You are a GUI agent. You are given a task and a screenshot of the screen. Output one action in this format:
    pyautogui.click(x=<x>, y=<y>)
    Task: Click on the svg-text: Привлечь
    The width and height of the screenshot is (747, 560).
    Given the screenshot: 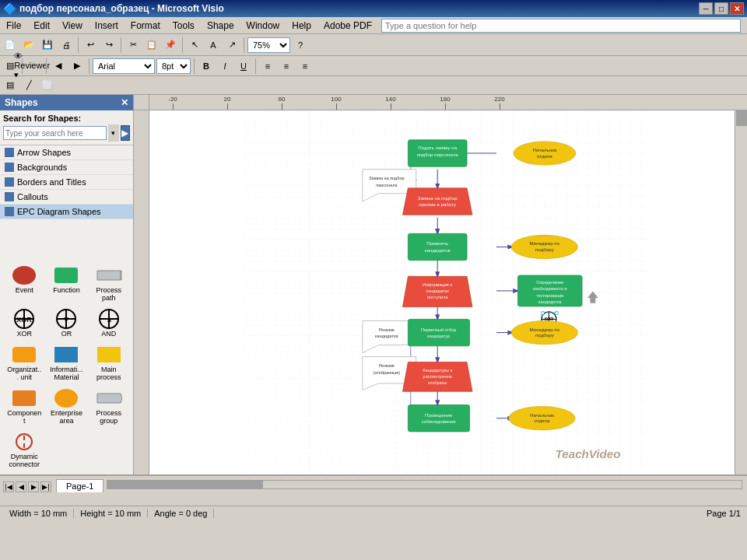 What is the action you would take?
    pyautogui.click(x=437, y=243)
    